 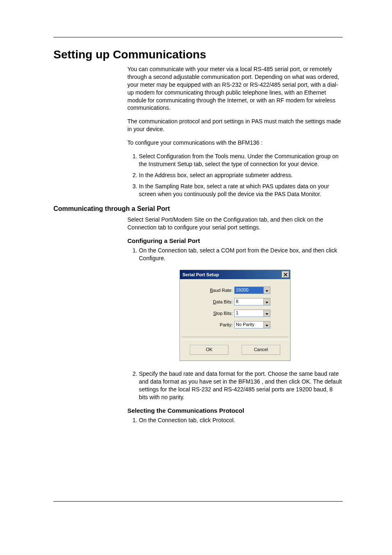 What do you see at coordinates (252, 313) in the screenshot?
I see `stop-bits-combo: 1` at bounding box center [252, 313].